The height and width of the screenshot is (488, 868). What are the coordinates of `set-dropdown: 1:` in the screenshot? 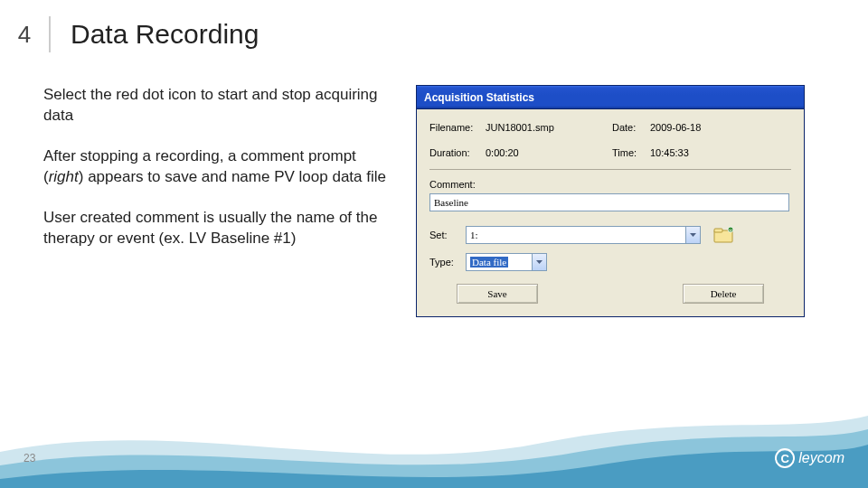 It's located at (583, 235).